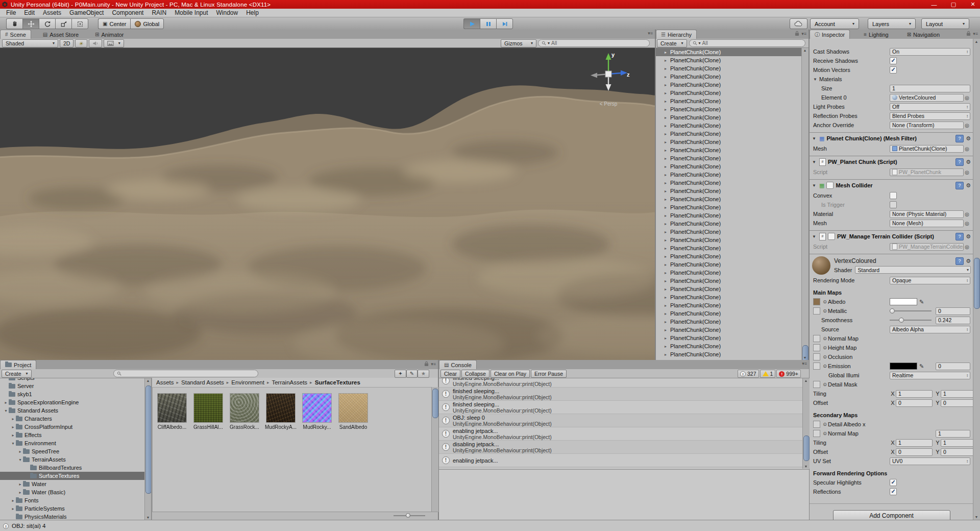 This screenshot has height=531, width=980. I want to click on gear-icon: ⚙, so click(968, 139).